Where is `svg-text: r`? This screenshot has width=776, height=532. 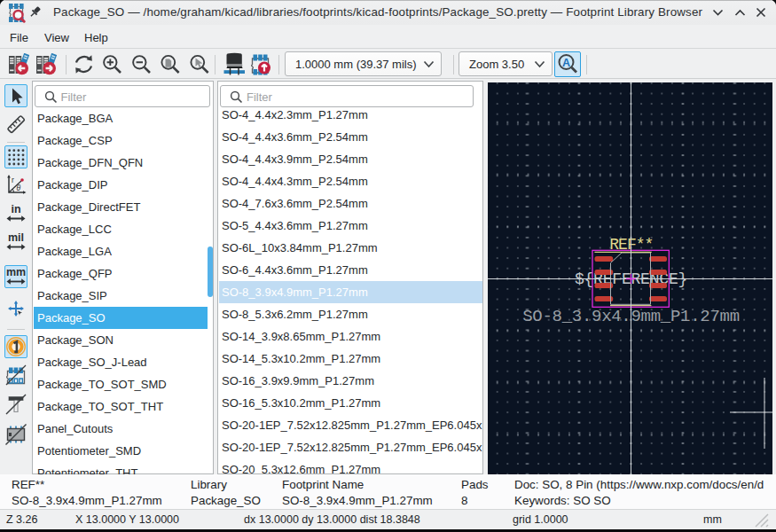
svg-text: r is located at coordinates (12, 180).